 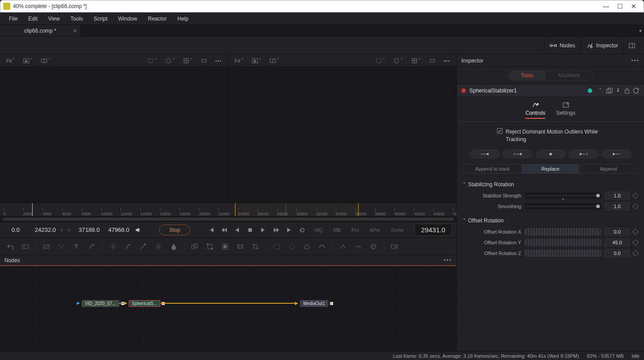 I want to click on chroma-key-icon, so click(x=143, y=247).